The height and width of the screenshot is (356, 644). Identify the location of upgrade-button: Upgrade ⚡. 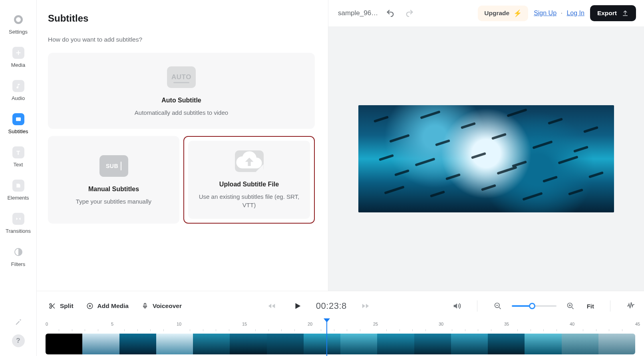
(503, 14).